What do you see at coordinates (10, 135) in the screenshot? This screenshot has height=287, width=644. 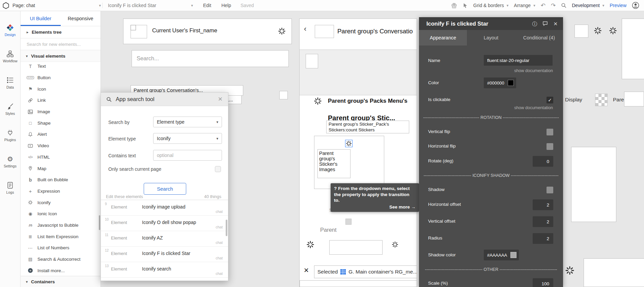 I see `nav-item-plugins: Plugins` at bounding box center [10, 135].